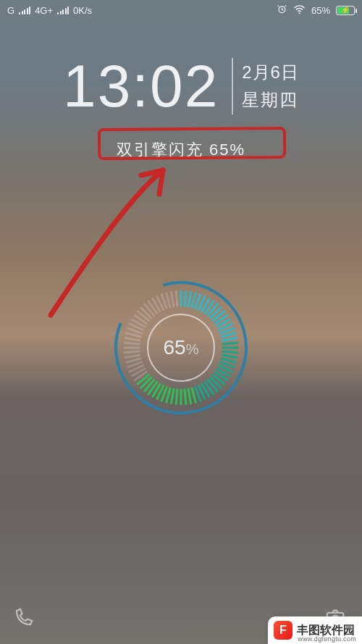 The image size is (362, 644). Describe the element at coordinates (271, 100) in the screenshot. I see `clock-weekday: 星期四` at that location.